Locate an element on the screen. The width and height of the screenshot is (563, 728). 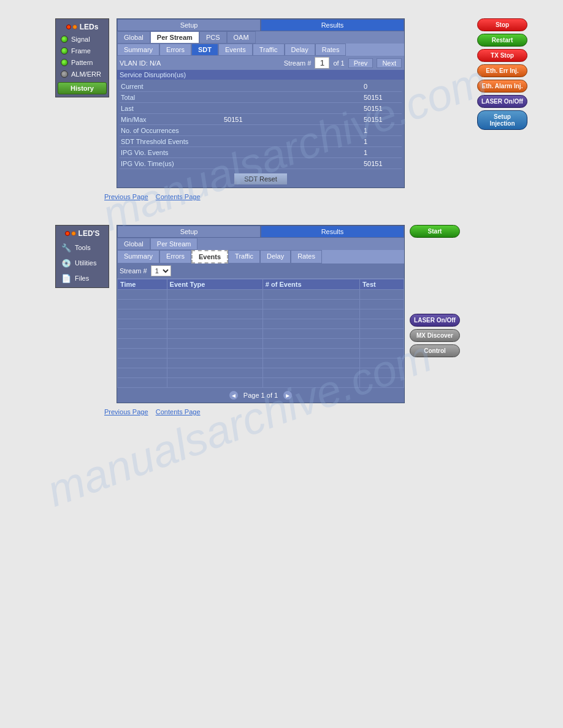
sidebar-item-files: 📄 Files is located at coordinates (82, 278).